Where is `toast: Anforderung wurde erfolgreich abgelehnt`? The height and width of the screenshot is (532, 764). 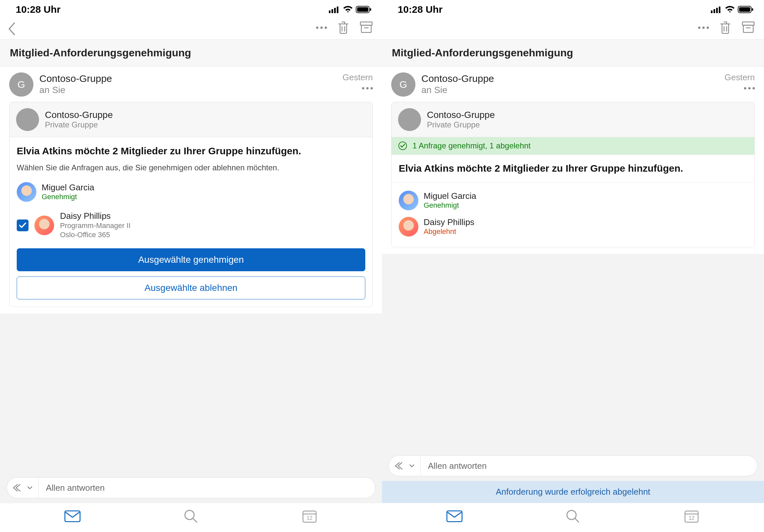 toast: Anforderung wurde erfolgreich abgelehnt is located at coordinates (573, 492).